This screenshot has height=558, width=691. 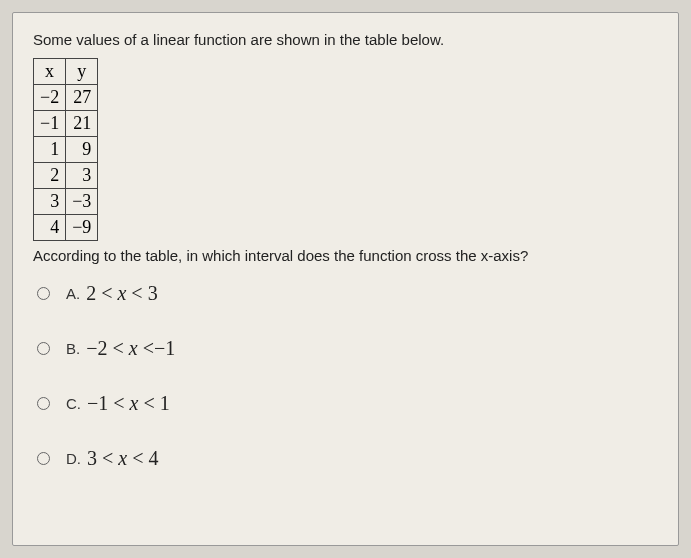 I want to click on option-b: B. −2 < x <−1, so click(x=346, y=348).